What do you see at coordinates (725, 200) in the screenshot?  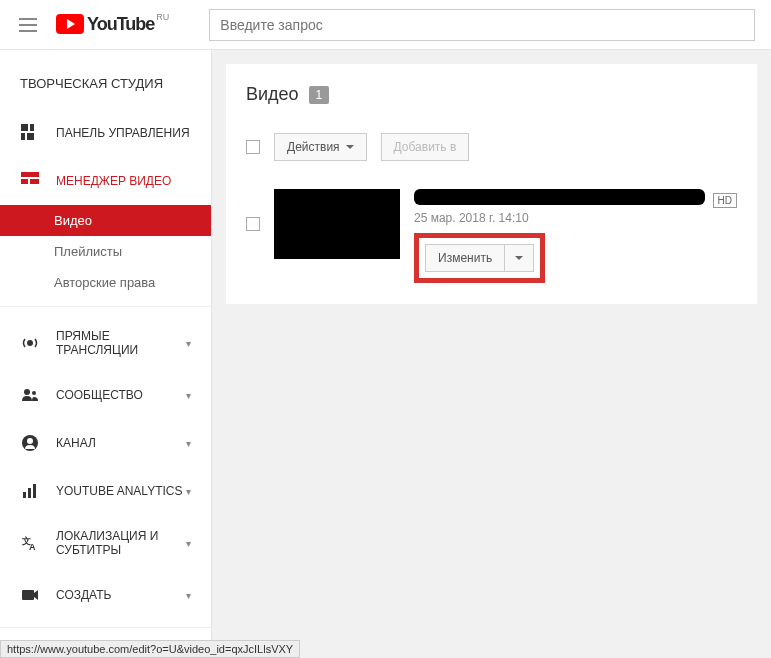 I see `hd-badge: HD` at bounding box center [725, 200].